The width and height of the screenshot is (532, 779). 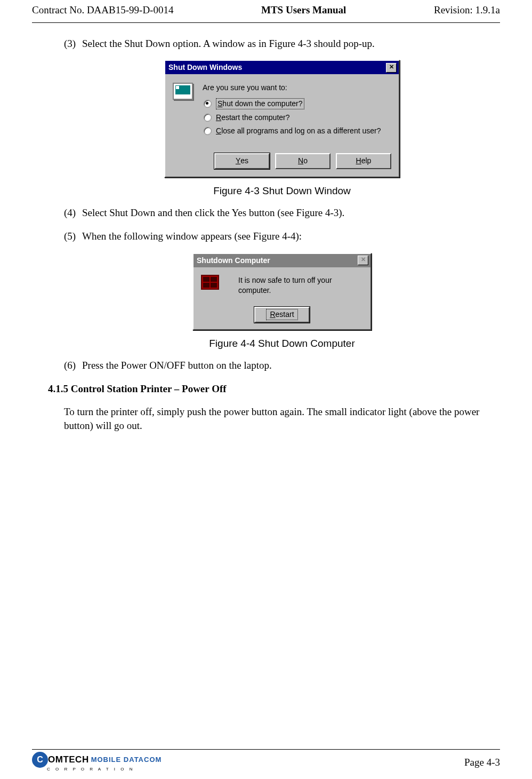 I want to click on step-5-text: When the following window appears (see F…, so click(x=192, y=236).